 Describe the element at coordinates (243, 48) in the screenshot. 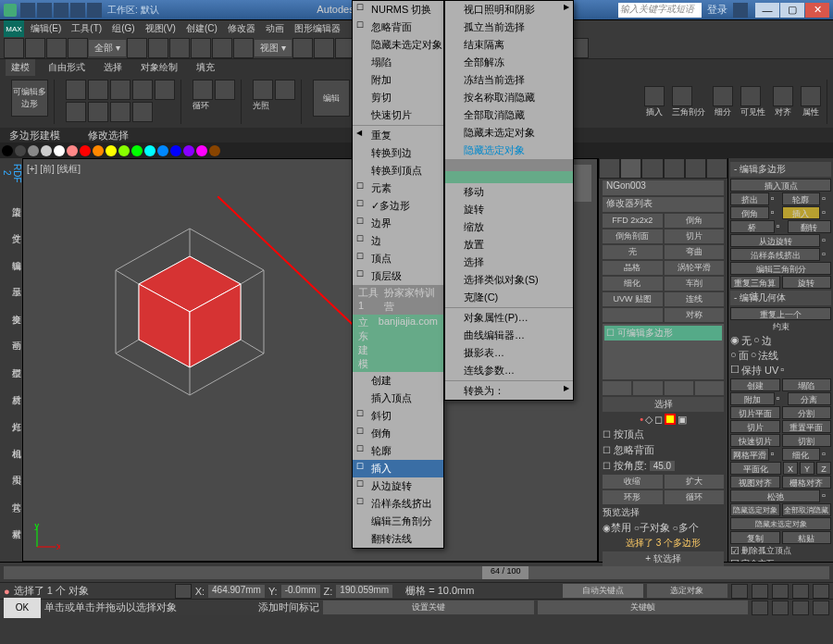

I see `tool-scale` at that location.